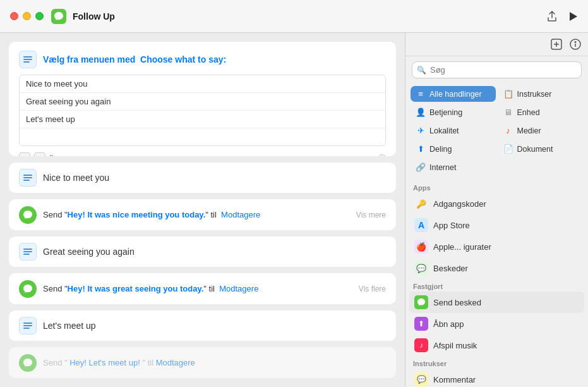  Describe the element at coordinates (456, 94) in the screenshot. I see `category-all-label: Alle handlinger` at that location.